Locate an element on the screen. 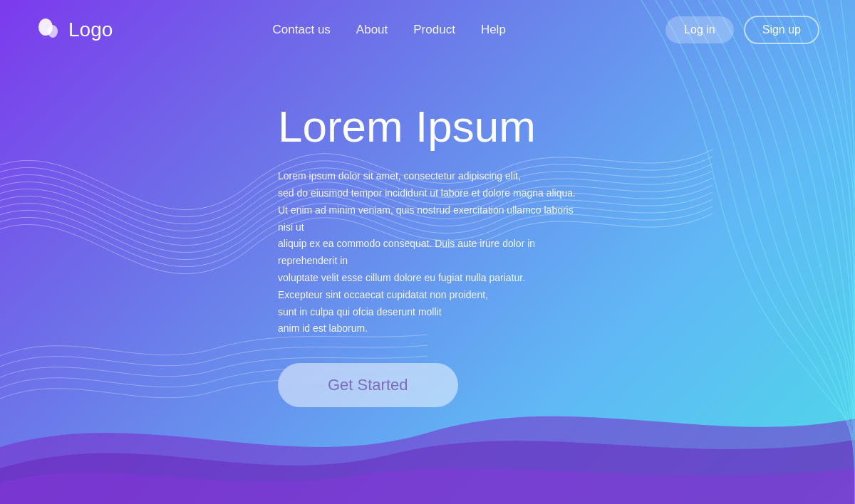  get-started-button: Get Started is located at coordinates (368, 385).